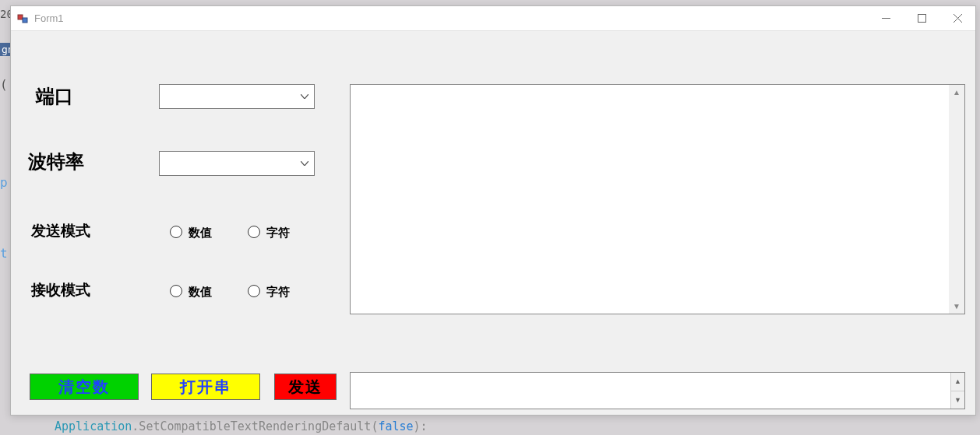 This screenshot has width=980, height=435. Describe the element at coordinates (254, 291) in the screenshot. I see `recv-mode-char-radio` at that location.